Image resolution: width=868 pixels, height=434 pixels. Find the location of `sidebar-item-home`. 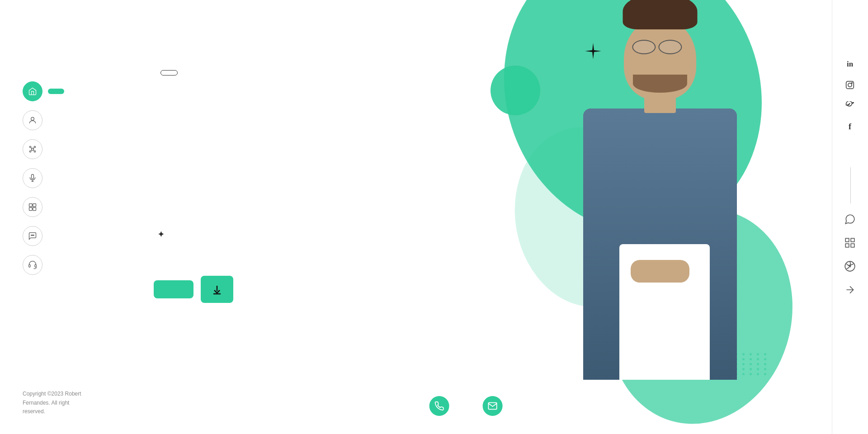

sidebar-item-home is located at coordinates (43, 91).